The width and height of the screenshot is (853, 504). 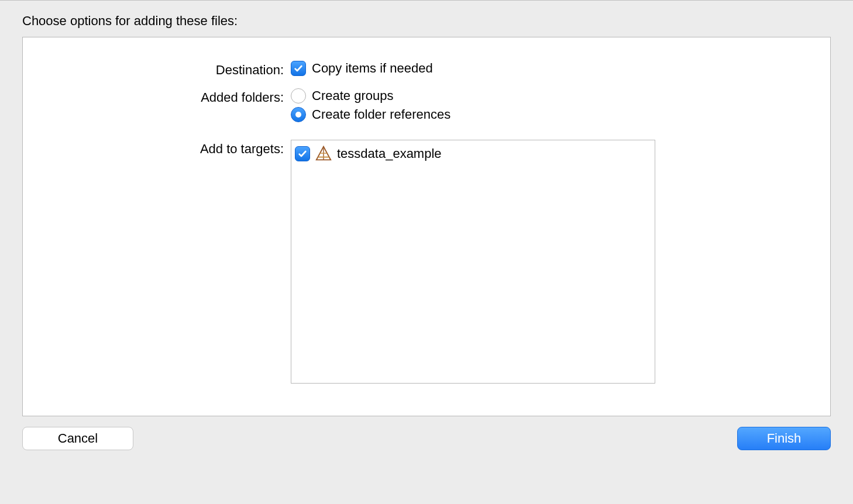 What do you see at coordinates (352, 96) in the screenshot?
I see `create-groups-label: Create groups` at bounding box center [352, 96].